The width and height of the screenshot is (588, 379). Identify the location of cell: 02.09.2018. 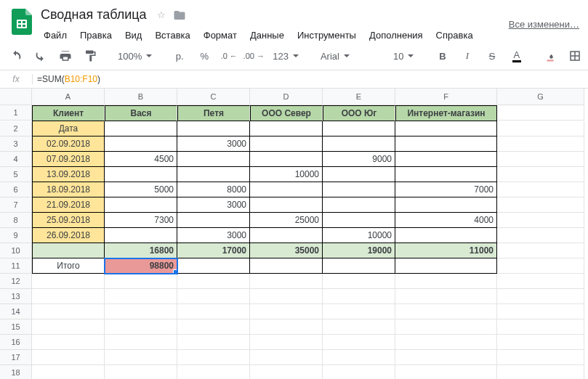
(68, 144).